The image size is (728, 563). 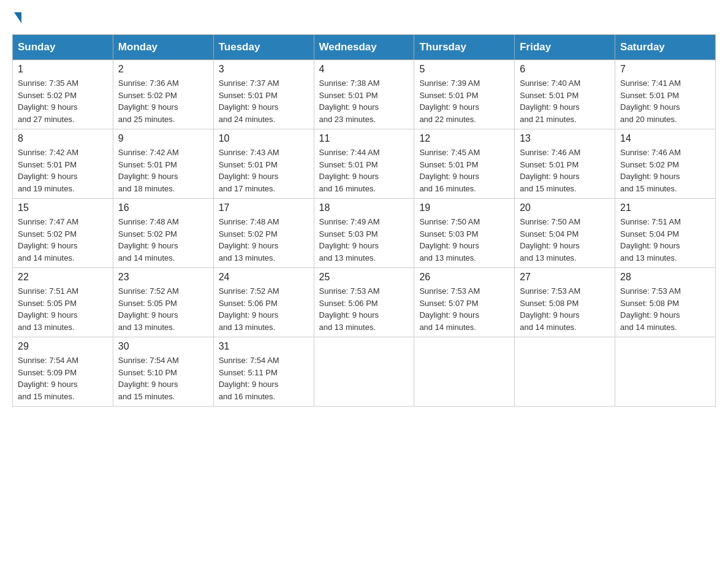 I want to click on day-number: 18, so click(x=364, y=208).